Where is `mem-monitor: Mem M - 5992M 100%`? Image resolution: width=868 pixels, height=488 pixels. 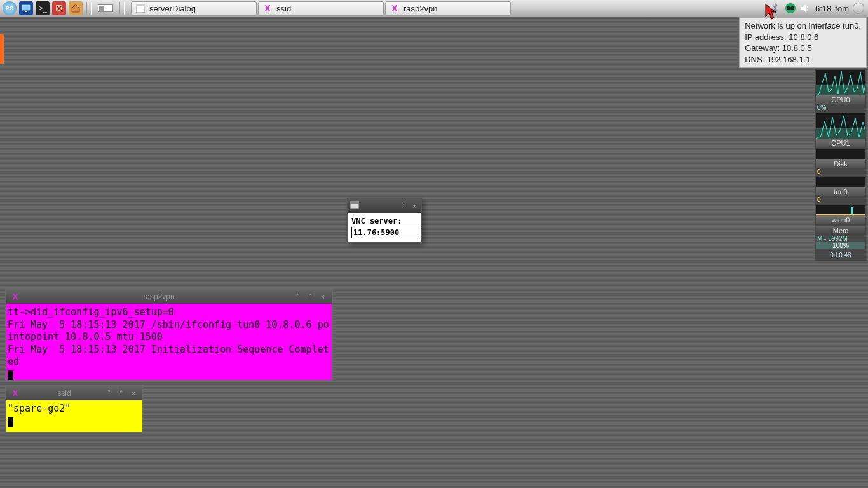
mem-monitor: Mem M - 5992M 100% is located at coordinates (841, 238).